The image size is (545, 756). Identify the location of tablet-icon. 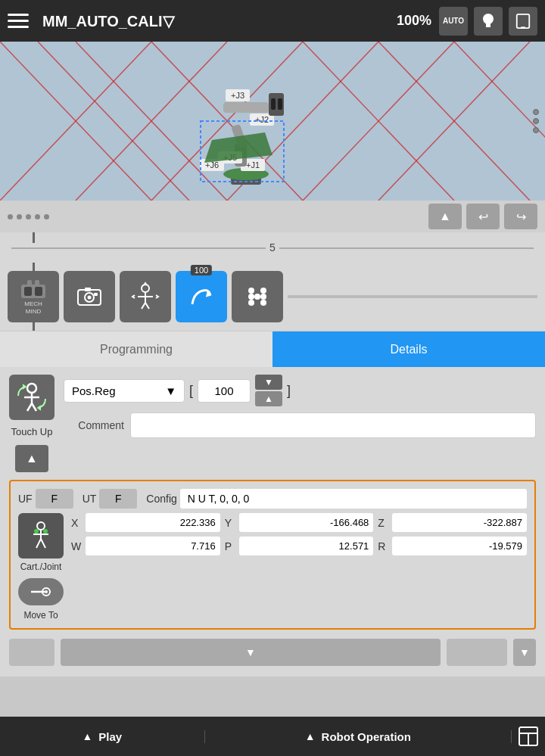
(523, 21).